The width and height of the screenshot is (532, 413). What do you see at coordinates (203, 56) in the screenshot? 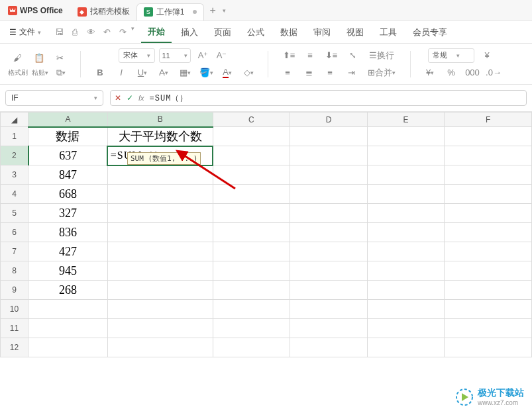
I see `increase-font-icon: A⁺` at bounding box center [203, 56].